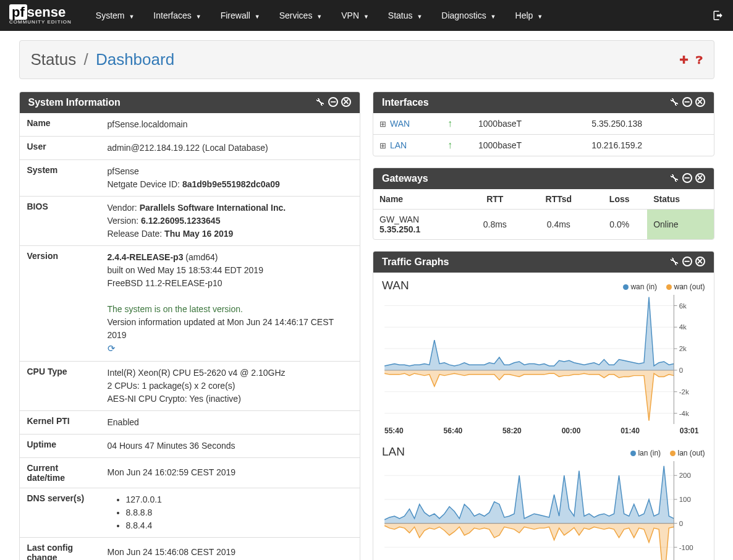 The image size is (733, 560). I want to click on svg-text: 2k, so click(683, 349).